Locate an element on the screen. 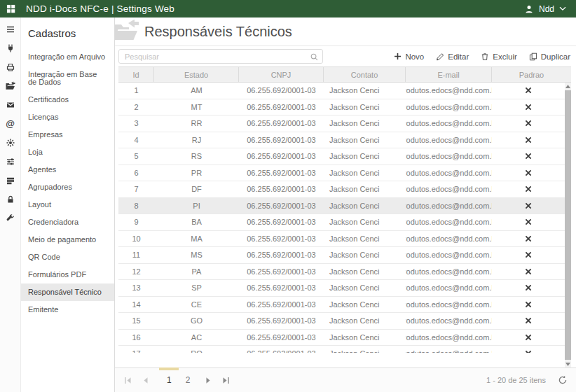 This screenshot has width=576, height=392. table-row: 5RS06.255.692/0001-03Jackson Cenciprodut… is located at coordinates (342, 157).